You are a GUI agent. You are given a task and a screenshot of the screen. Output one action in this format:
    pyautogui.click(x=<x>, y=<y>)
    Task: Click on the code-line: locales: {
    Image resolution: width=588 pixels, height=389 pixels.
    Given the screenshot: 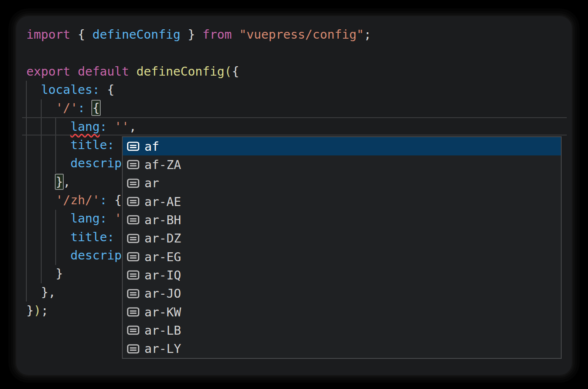 What is the action you would take?
    pyautogui.click(x=71, y=90)
    